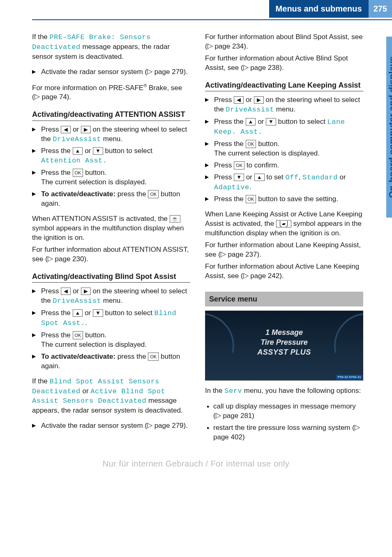 Image resolution: width=392 pixels, height=557 pixels. Describe the element at coordinates (111, 296) in the screenshot. I see `step-bs-1: Press ◀ or ▶ on the steering wheel to se…` at that location.